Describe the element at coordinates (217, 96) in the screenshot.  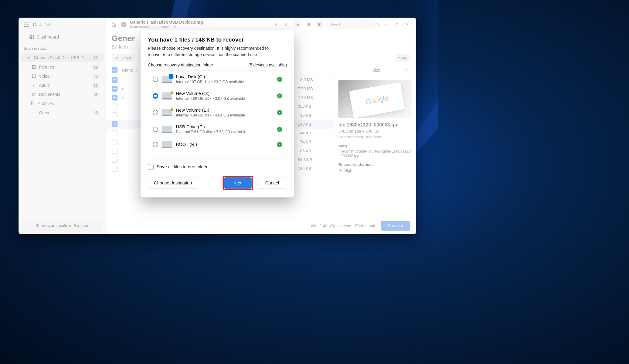
I see `destination-item: New Volume (D:)Internal 4.88 GB disk • 3…` at that location.